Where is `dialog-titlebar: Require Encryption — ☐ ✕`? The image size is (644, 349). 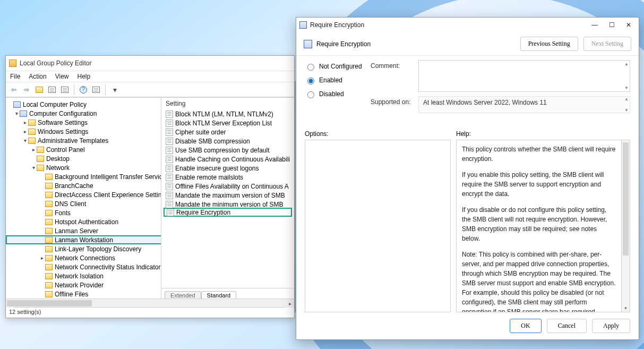 dialog-titlebar: Require Encryption — ☐ ✕ is located at coordinates (467, 25).